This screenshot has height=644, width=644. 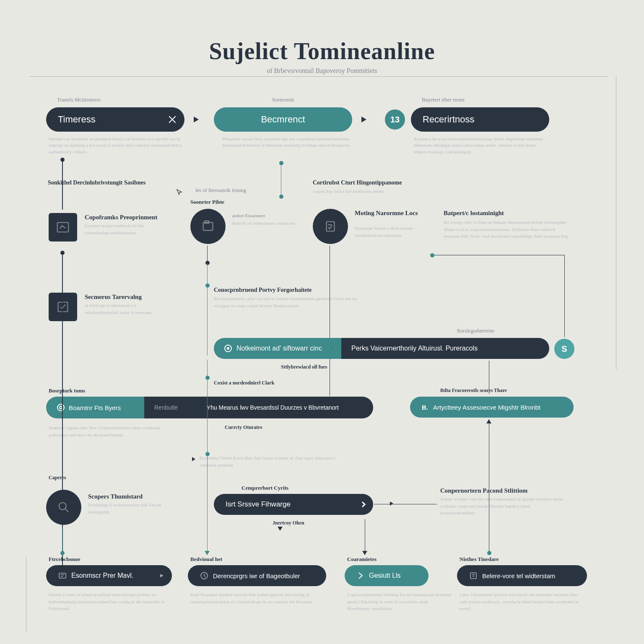 I want to click on page-subtitle: of Brbevsrvontail Bapoveroy Pommitiets, so click(x=322, y=71).